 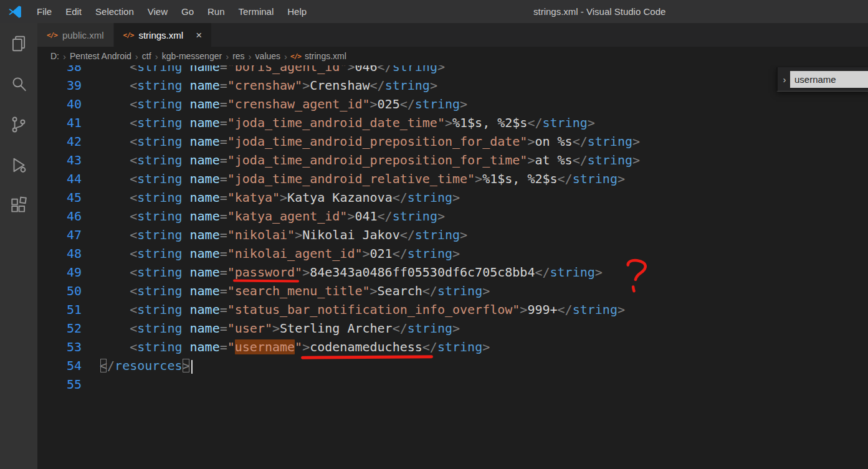 What do you see at coordinates (452, 253) in the screenshot?
I see `code-line: 48 <string name="nikolai_agent_id">021</…` at bounding box center [452, 253].